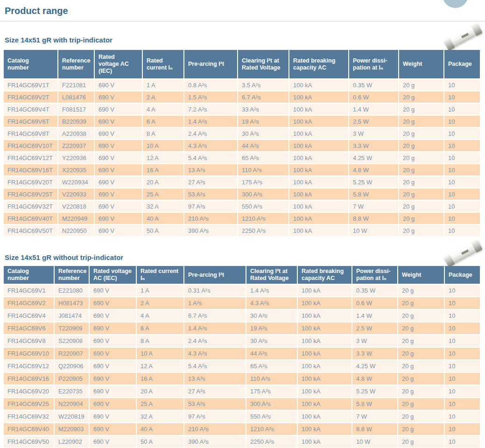  Describe the element at coordinates (211, 98) in the screenshot. I see `table-cell: 1.5 A²s` at that location.